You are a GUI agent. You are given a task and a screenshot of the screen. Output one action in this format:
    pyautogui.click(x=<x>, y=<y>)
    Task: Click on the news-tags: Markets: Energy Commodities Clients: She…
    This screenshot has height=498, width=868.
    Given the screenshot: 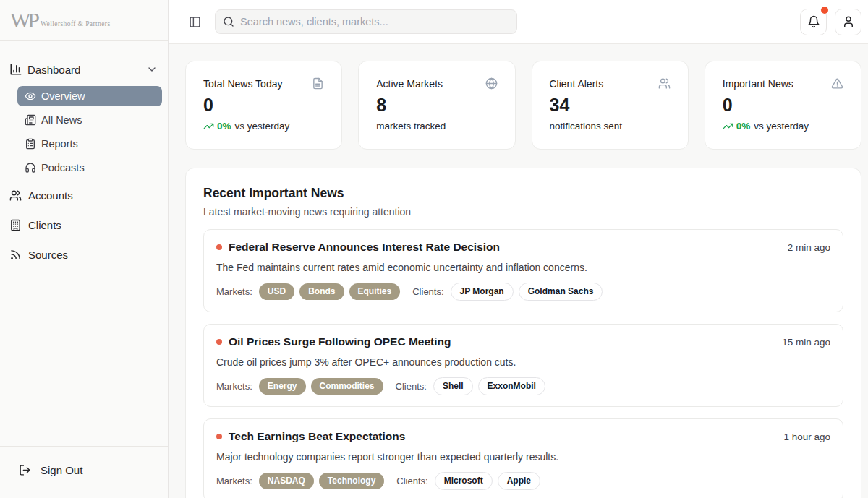 What is the action you would take?
    pyautogui.click(x=524, y=386)
    